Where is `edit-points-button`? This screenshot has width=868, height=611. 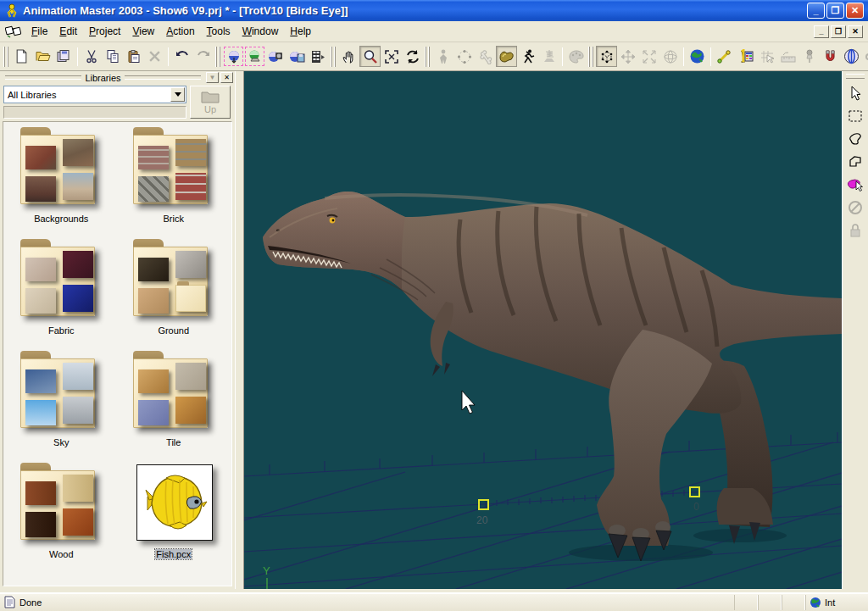
edit-points-button is located at coordinates (465, 56).